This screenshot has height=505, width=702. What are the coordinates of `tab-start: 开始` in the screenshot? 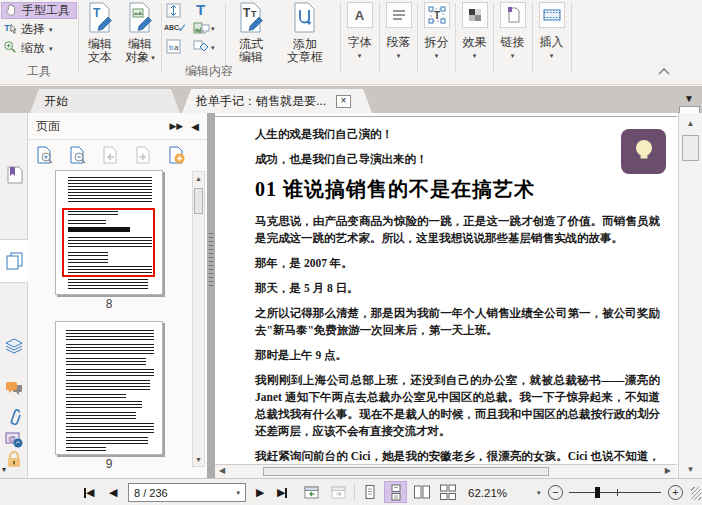 It's located at (105, 101).